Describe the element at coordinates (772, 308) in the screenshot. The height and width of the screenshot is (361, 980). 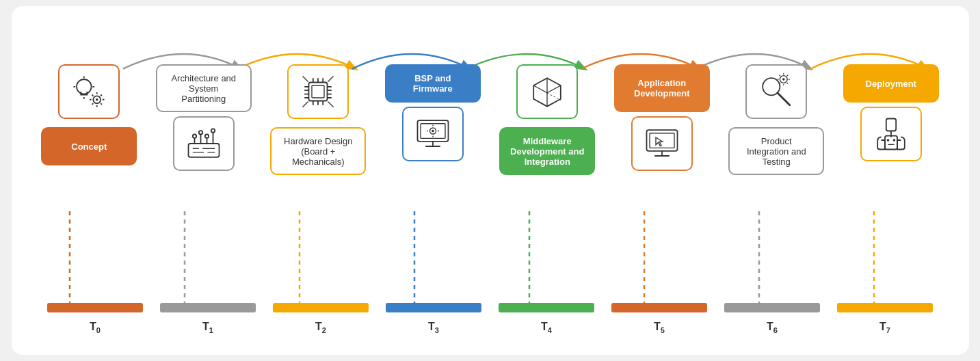
I see `bar-t6` at that location.